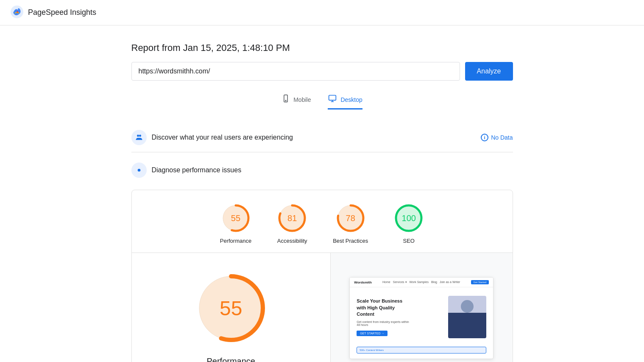 The height and width of the screenshot is (362, 644). Describe the element at coordinates (322, 71) in the screenshot. I see `url-row: Analyze` at that location.